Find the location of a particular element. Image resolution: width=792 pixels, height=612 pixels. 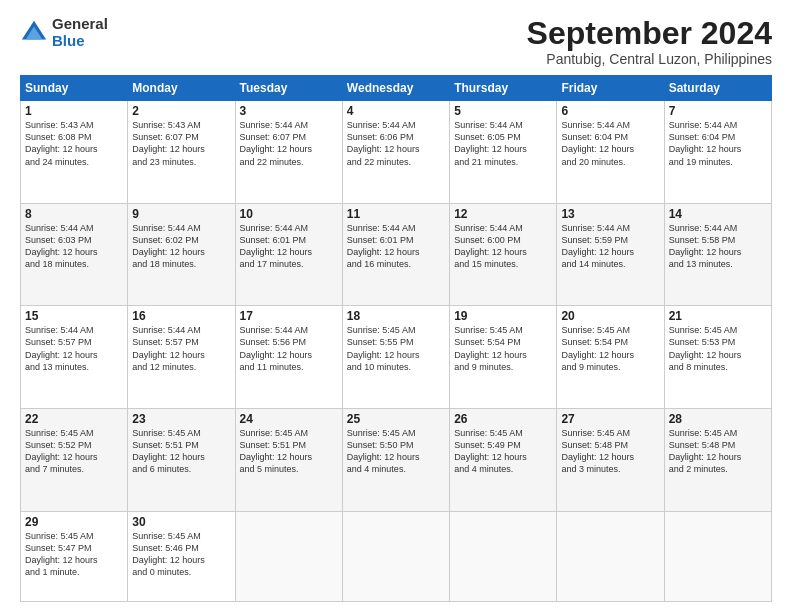

calendar-cell: 19Sunrise: 5:45 AM Sunset: 5:54 PM Dayli… is located at coordinates (504, 358).